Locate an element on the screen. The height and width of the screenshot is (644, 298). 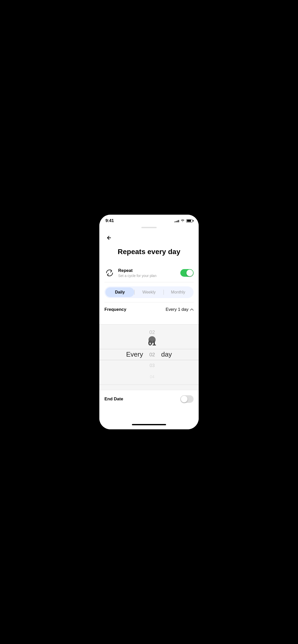
status-time: 9:41 is located at coordinates (110, 221).